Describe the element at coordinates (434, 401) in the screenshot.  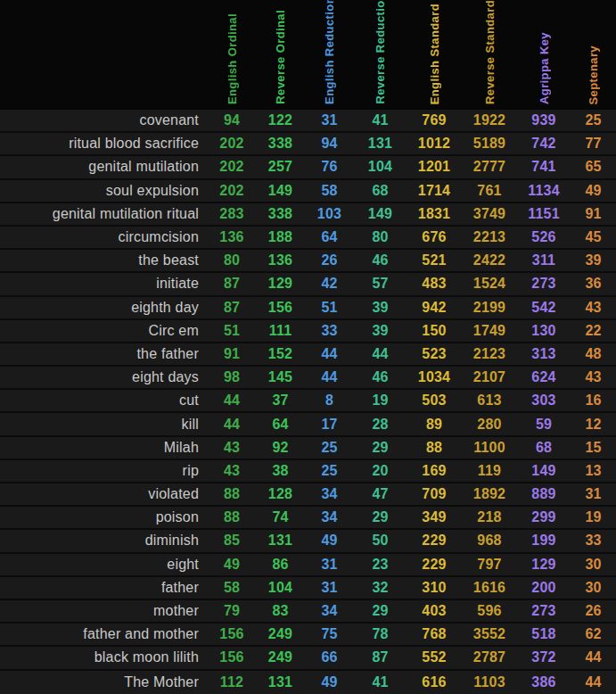
I see `value-cell-english-standard: 503` at that location.